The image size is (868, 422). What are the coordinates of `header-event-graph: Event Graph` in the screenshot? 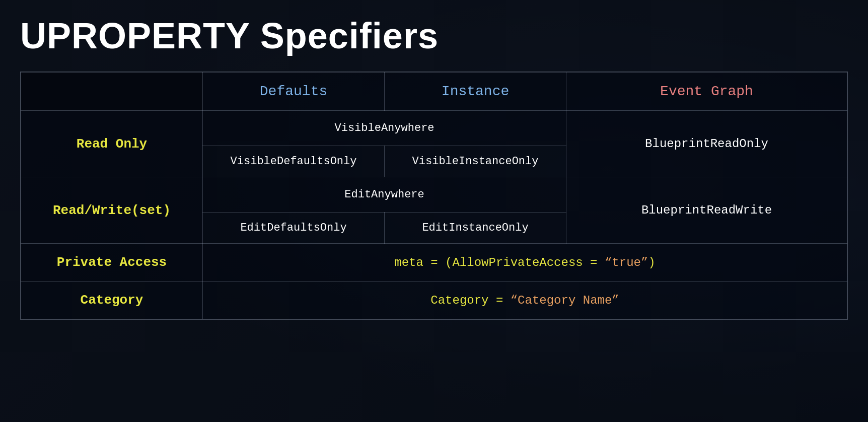 It's located at (707, 92).